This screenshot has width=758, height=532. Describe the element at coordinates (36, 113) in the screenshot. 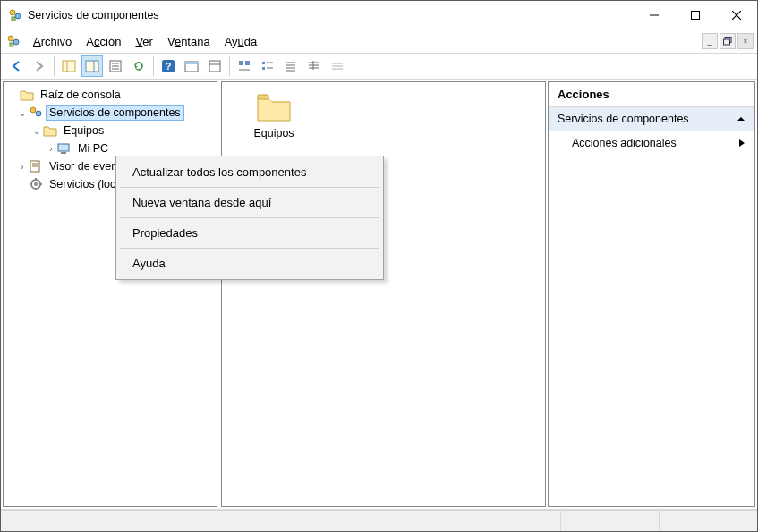

I see `component-services-icon` at that location.